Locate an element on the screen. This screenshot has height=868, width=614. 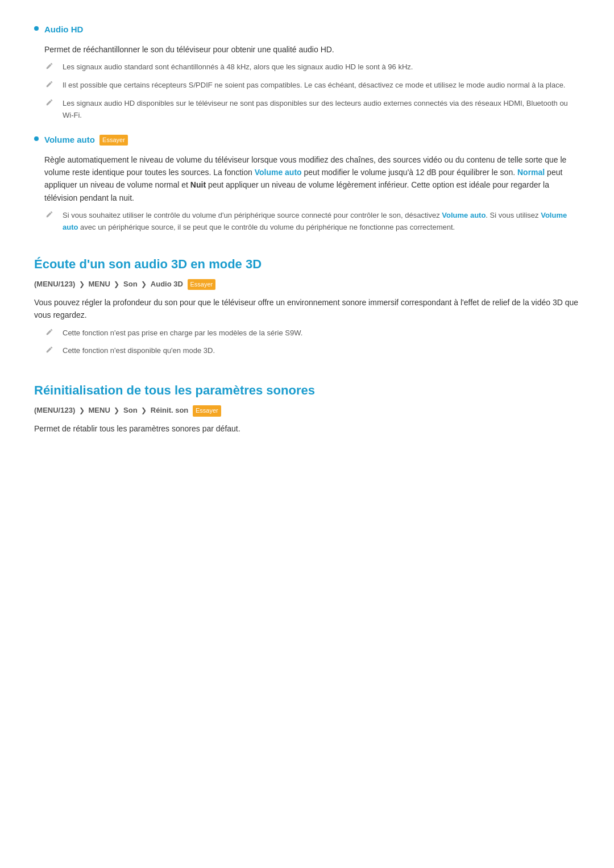
essayer-badge-reinit: Essayer is located at coordinates (207, 411).